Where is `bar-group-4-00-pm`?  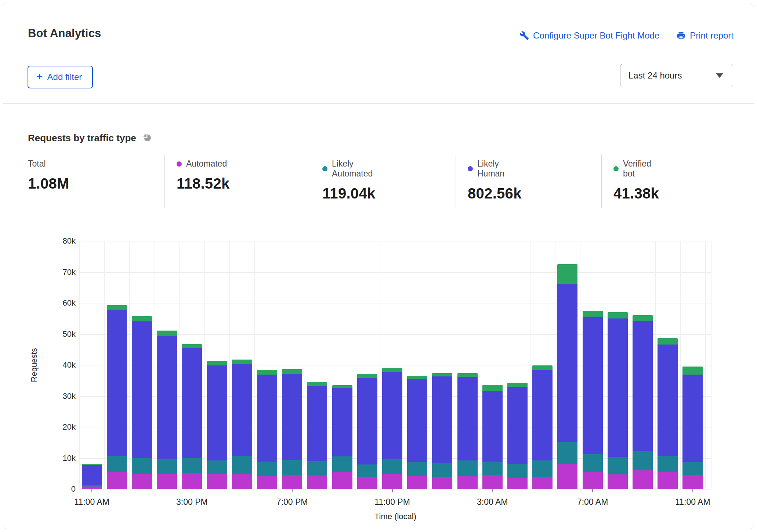
bar-group-4-00-pm is located at coordinates (217, 425).